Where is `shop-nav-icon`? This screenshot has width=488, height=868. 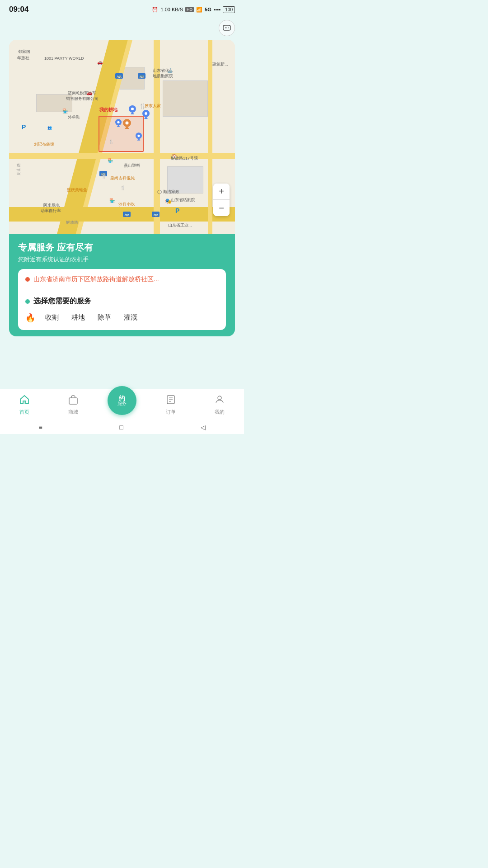 shop-nav-icon is located at coordinates (73, 401).